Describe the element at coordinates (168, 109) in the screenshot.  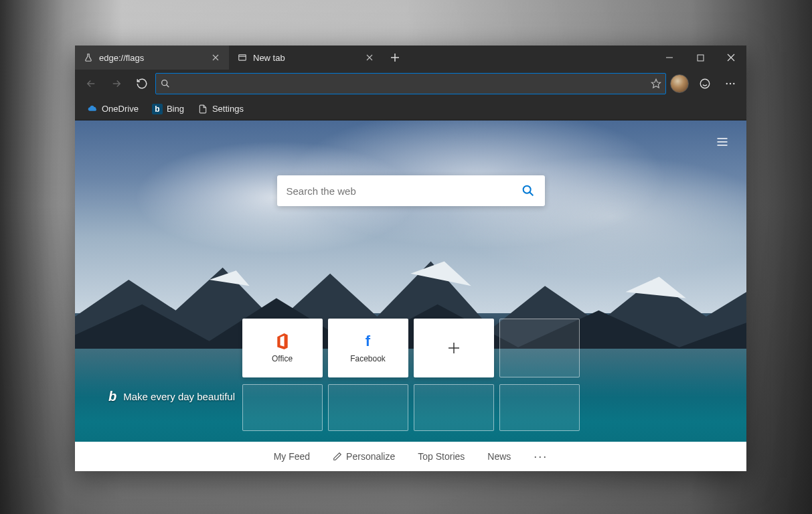
I see `favorite-bing: b Bing` at that location.